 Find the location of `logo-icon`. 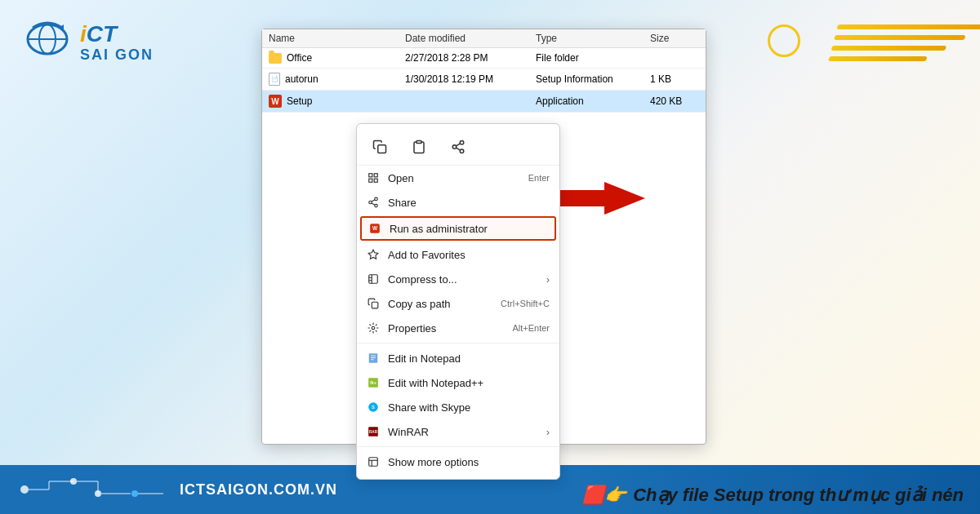

logo-icon is located at coordinates (45, 42).